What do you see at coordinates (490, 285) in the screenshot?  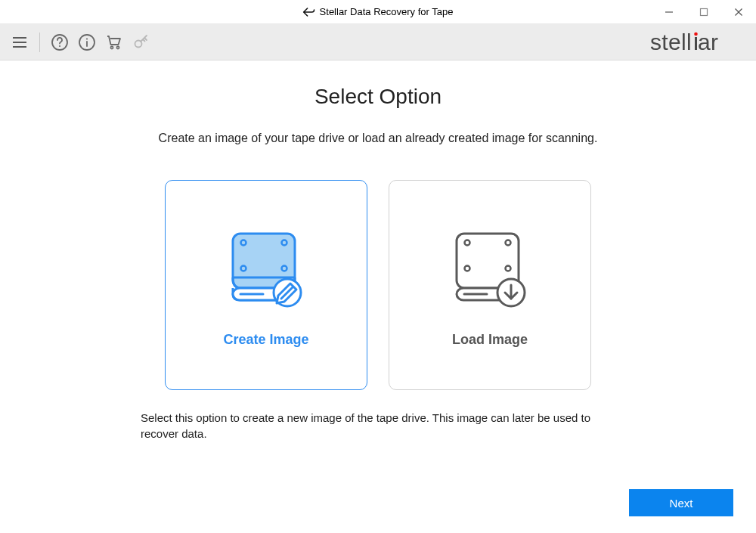 I see `option-load-image: Load Image` at bounding box center [490, 285].